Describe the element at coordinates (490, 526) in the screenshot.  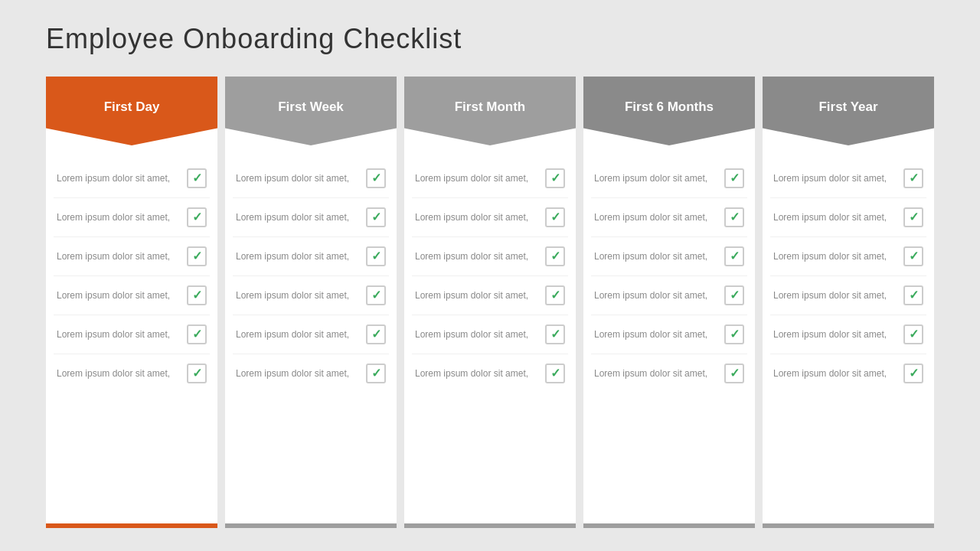
I see `column-footer-first-month` at that location.